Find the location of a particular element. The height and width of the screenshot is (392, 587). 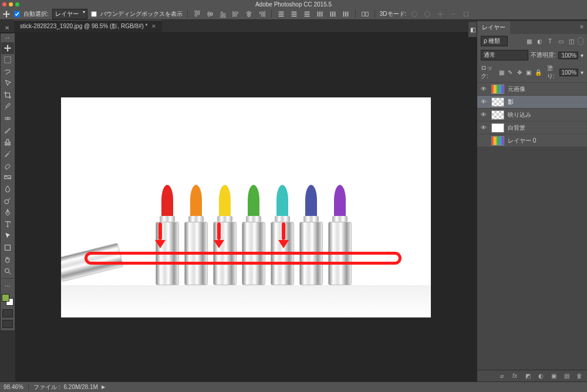

layer-fx-icon: fx is located at coordinates (515, 376).